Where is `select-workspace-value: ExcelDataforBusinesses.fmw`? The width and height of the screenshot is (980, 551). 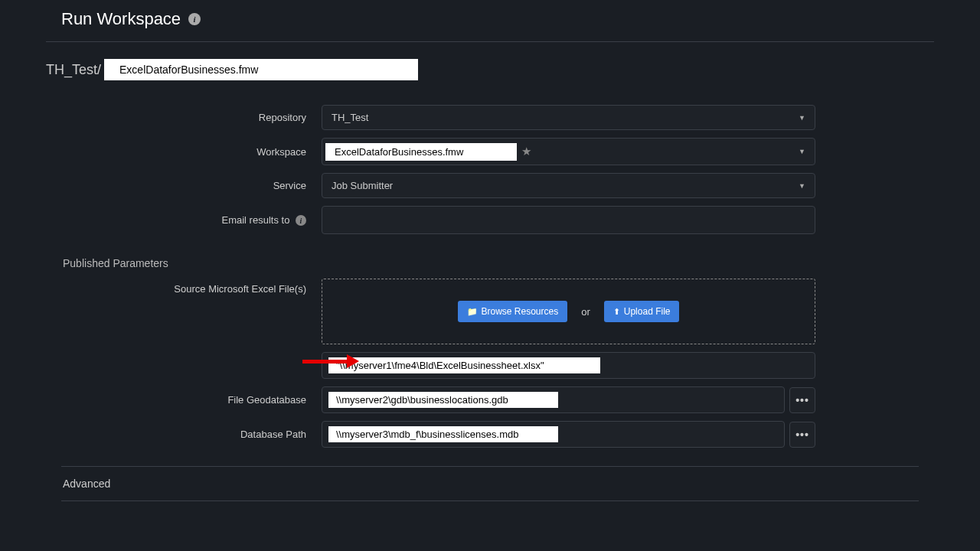 select-workspace-value: ExcelDataforBusinesses.fmw is located at coordinates (421, 152).